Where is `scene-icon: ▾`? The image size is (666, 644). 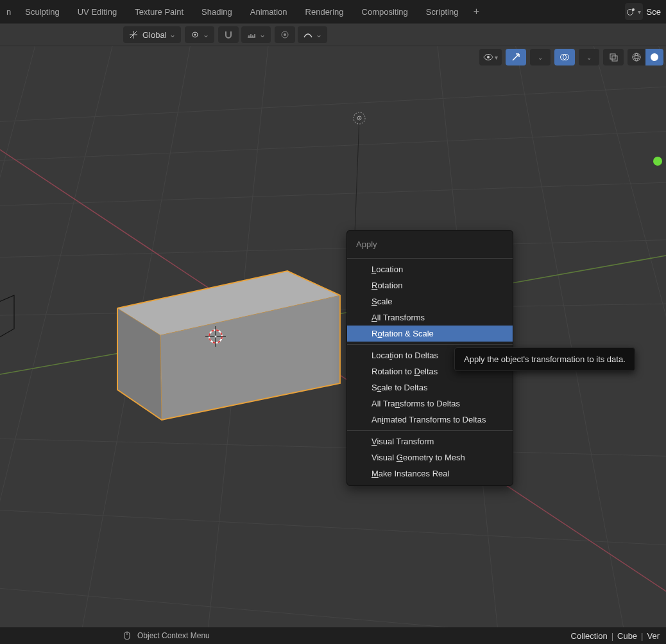
scene-icon: ▾ is located at coordinates (634, 12).